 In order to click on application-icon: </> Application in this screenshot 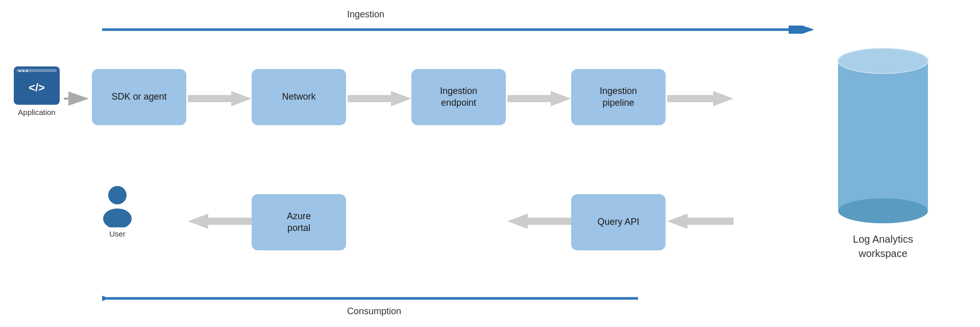, I will do `click(37, 92)`.